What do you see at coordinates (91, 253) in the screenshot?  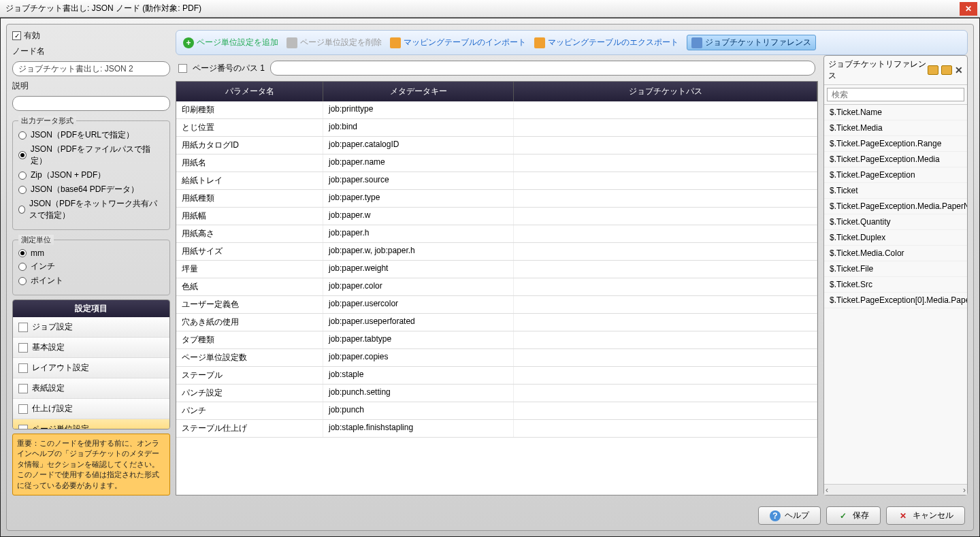 I see `unit-option: mm` at bounding box center [91, 253].